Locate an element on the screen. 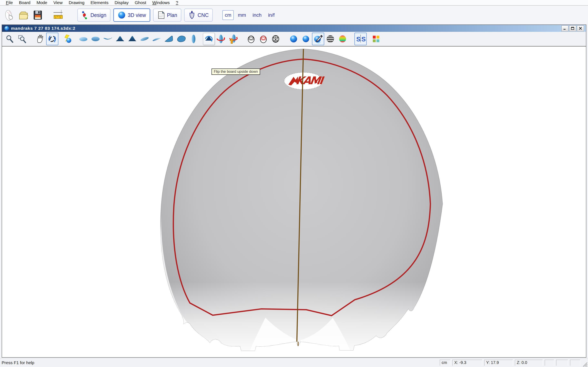 This screenshot has height=367, width=588. flip-board-button is located at coordinates (209, 39).